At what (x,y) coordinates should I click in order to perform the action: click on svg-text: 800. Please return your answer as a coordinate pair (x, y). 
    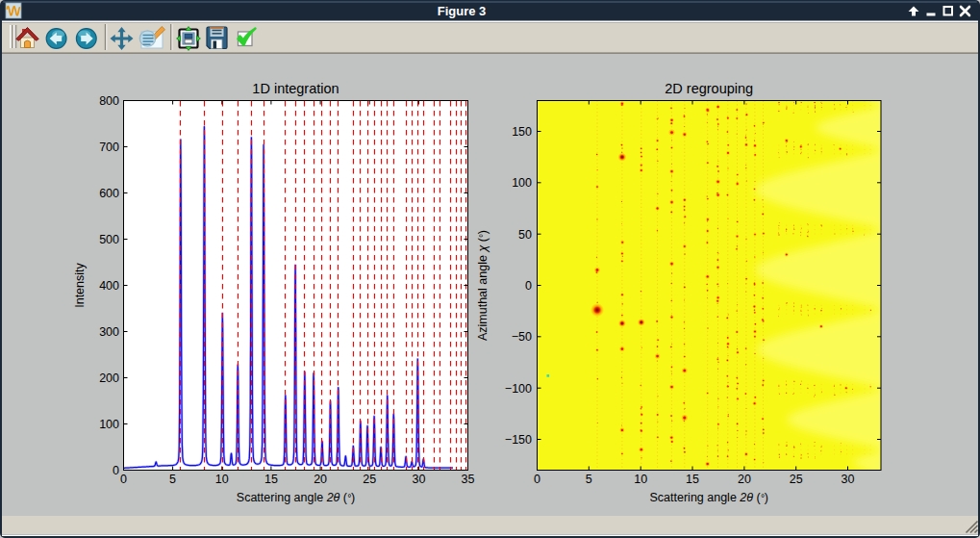
    Looking at the image, I should click on (110, 101).